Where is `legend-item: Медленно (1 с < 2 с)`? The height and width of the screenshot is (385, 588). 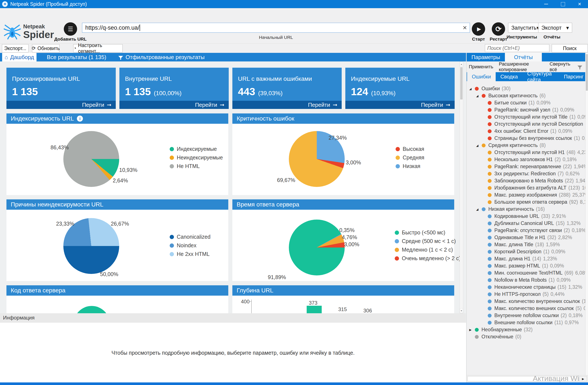 legend-item: Медленно (1 с < 2 с) is located at coordinates (428, 250).